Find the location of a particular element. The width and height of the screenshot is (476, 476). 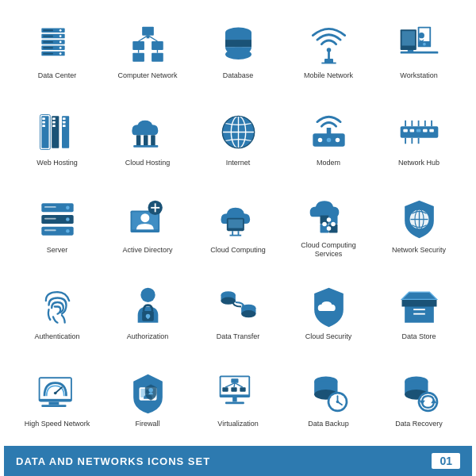

icon-authentication: Authentication is located at coordinates (57, 313).